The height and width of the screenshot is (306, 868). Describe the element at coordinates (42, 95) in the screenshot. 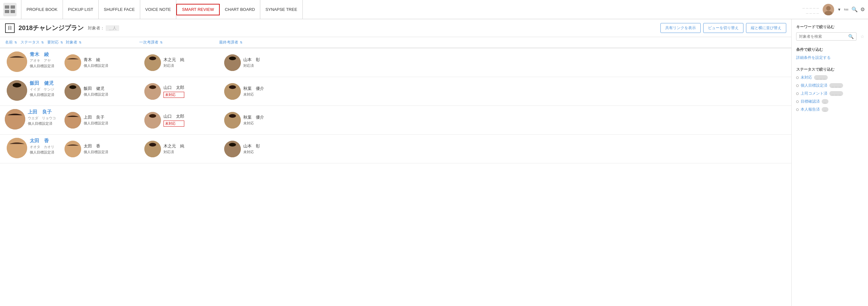

I see `status-iida: 個人目標設定済` at that location.